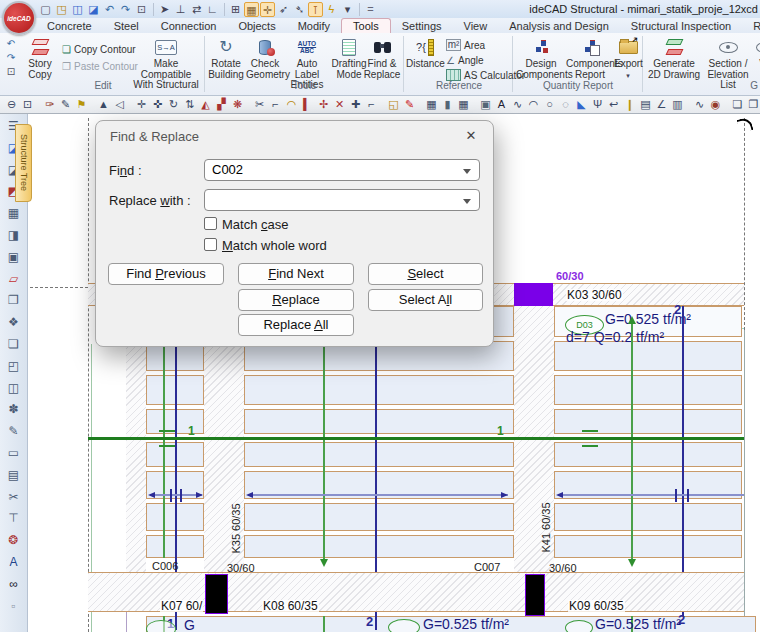  I want to click on frame-icon: ◱, so click(394, 104).